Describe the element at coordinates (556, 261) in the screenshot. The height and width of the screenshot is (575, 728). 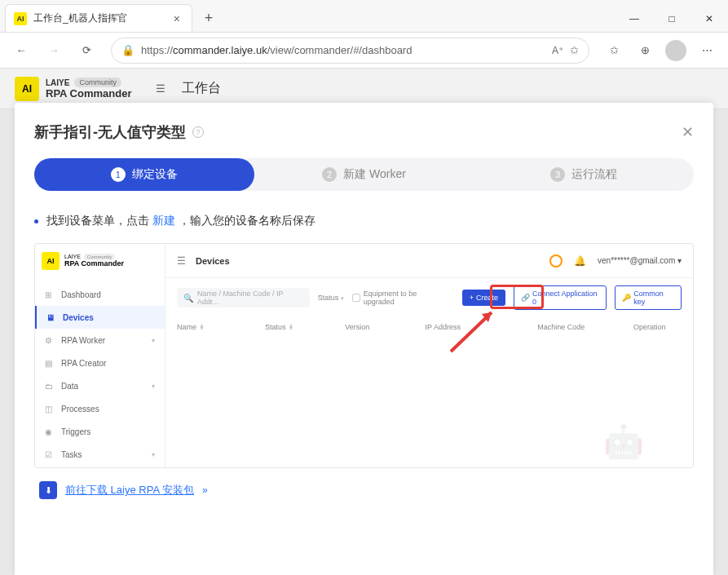
I see `status-circle-icon` at that location.